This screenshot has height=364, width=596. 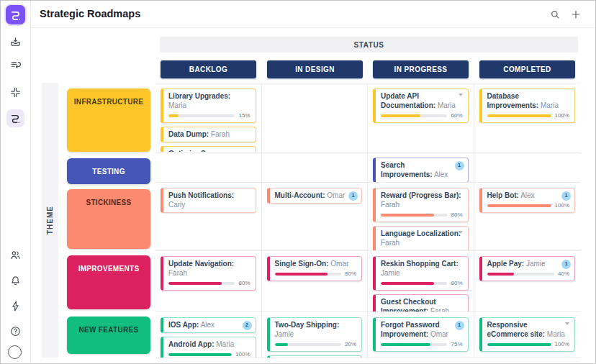 What do you see at coordinates (248, 325) in the screenshot?
I see `count-badge: 2` at bounding box center [248, 325].